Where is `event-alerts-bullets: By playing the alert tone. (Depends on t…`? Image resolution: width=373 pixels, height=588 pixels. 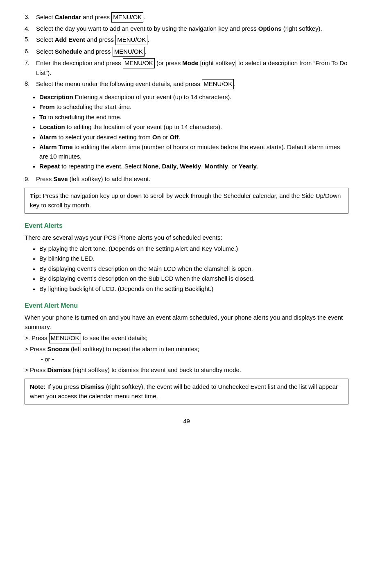
event-alerts-bullets: By playing the alert tone. (Depends on t… is located at coordinates (187, 269).